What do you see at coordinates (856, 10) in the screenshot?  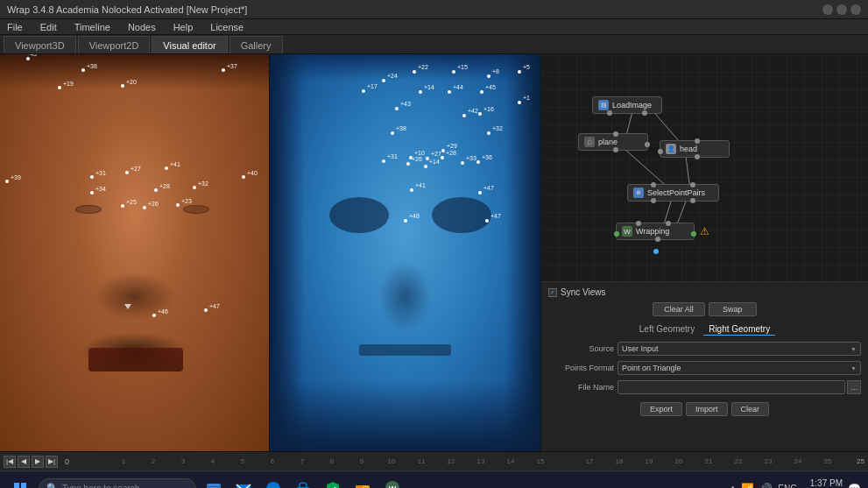 I see `close-button` at bounding box center [856, 10].